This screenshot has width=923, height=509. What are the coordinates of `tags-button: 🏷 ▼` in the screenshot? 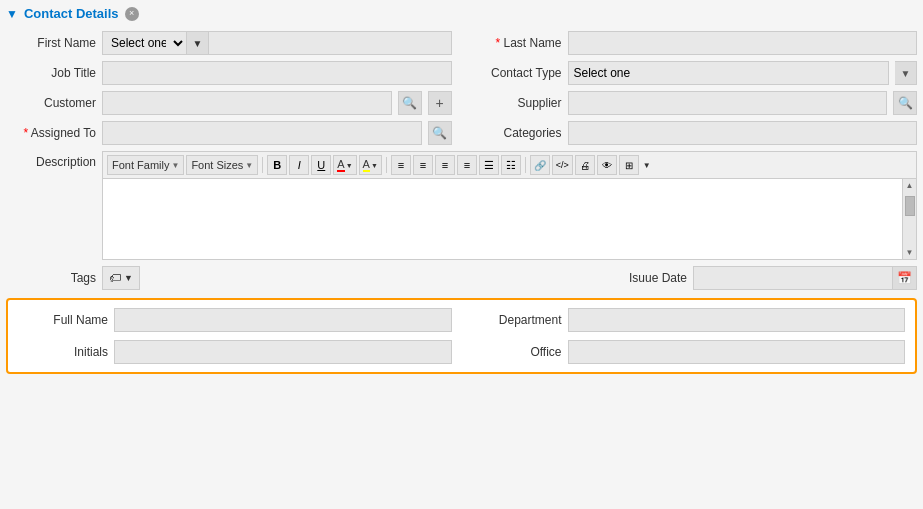 It's located at (121, 278).